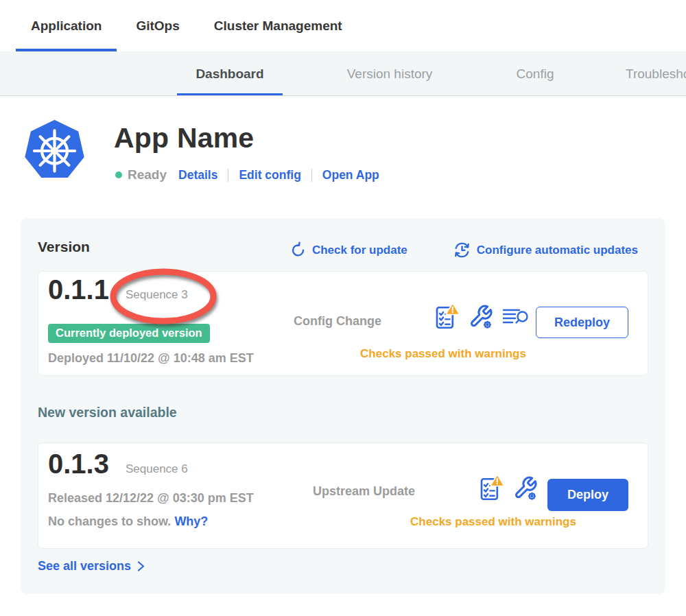 This screenshot has width=686, height=616. I want to click on status-text: Ready, so click(147, 175).